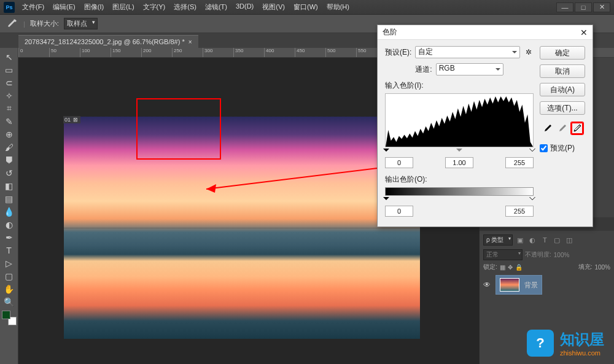 The image size is (614, 364). Describe the element at coordinates (545, 240) in the screenshot. I see `filter-type-icon: T` at that location.